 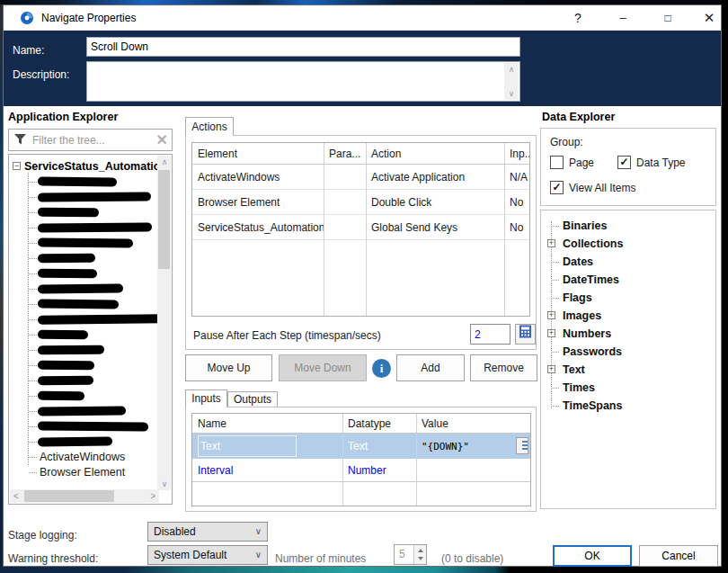 I want to click on column-params: Para..., so click(x=345, y=153).